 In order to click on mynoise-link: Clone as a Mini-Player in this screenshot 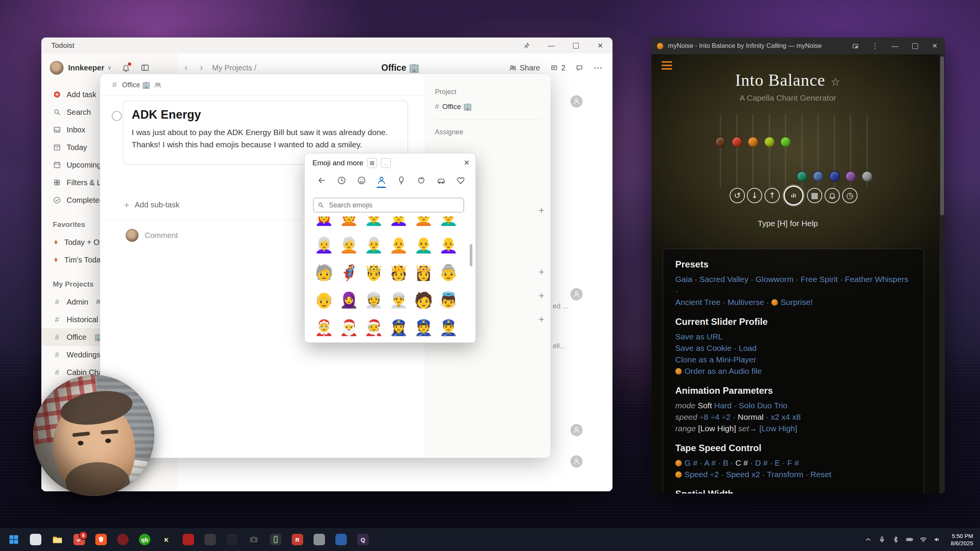, I will do `click(716, 360)`.